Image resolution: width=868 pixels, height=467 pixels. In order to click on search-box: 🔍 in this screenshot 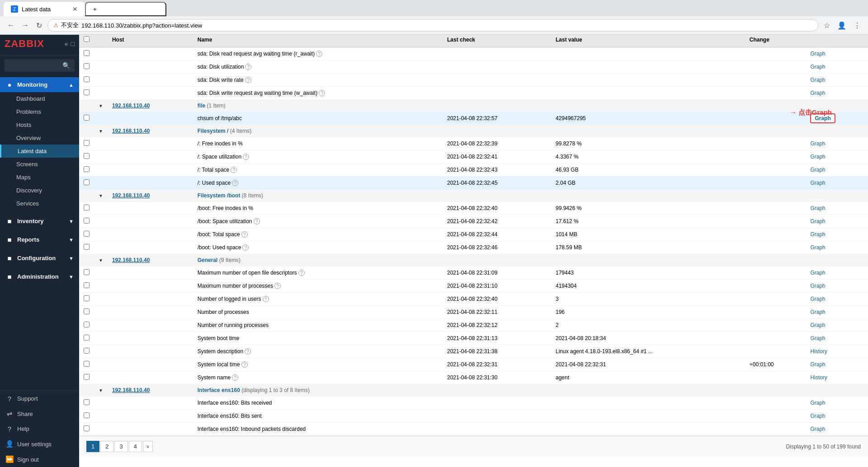, I will do `click(40, 65)`.